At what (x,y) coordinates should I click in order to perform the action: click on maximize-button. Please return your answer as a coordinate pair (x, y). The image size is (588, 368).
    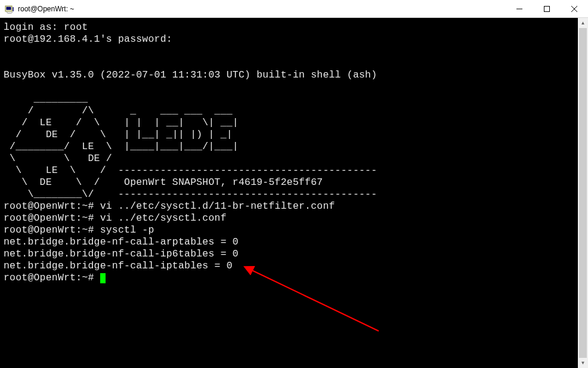
    Looking at the image, I should click on (547, 8).